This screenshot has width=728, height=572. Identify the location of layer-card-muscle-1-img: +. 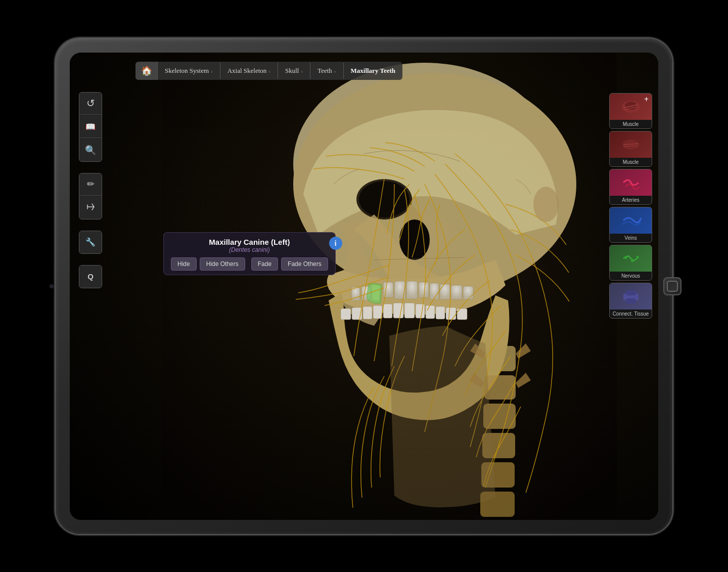
(631, 107).